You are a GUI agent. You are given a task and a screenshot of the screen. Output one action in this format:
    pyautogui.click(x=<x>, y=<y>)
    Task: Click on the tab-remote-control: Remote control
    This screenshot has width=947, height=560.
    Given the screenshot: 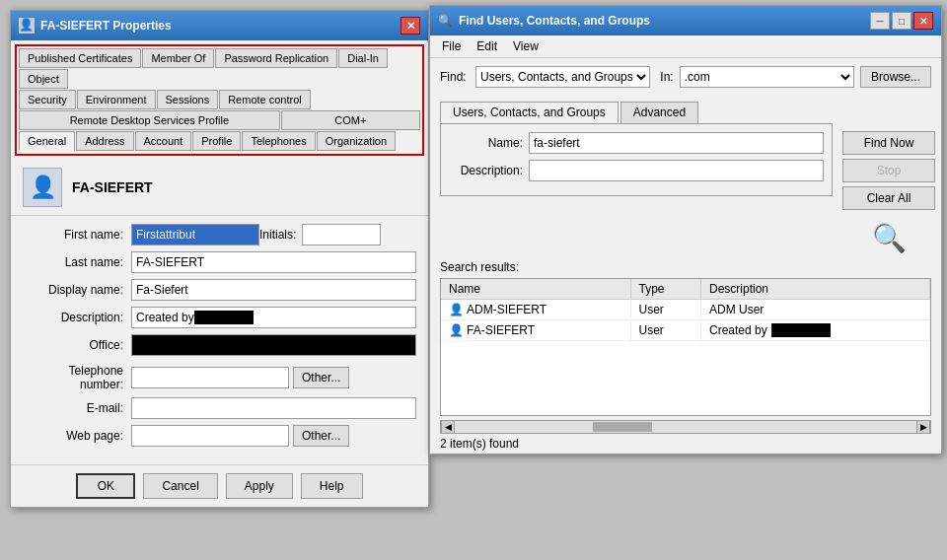 What is the action you would take?
    pyautogui.click(x=264, y=100)
    